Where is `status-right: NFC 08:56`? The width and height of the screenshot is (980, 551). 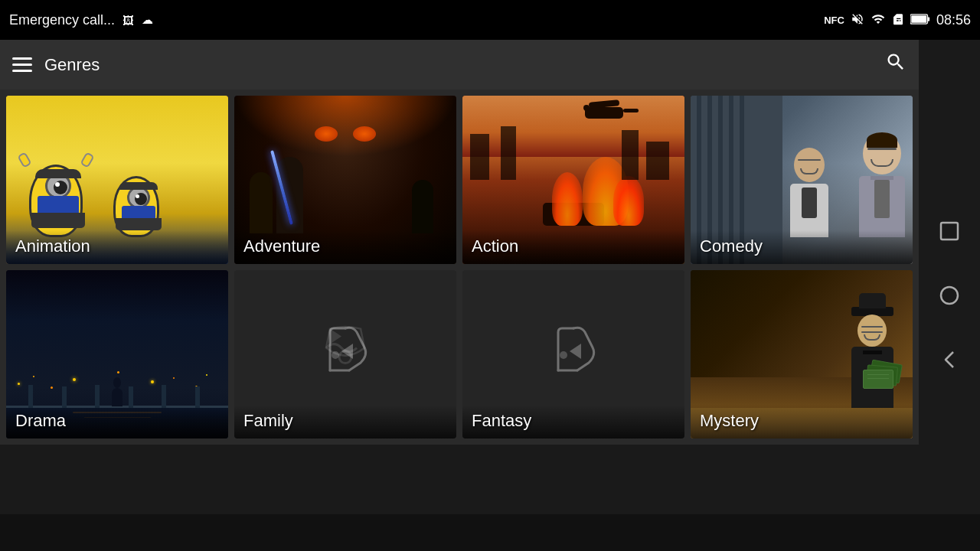
status-right: NFC 08:56 is located at coordinates (897, 20).